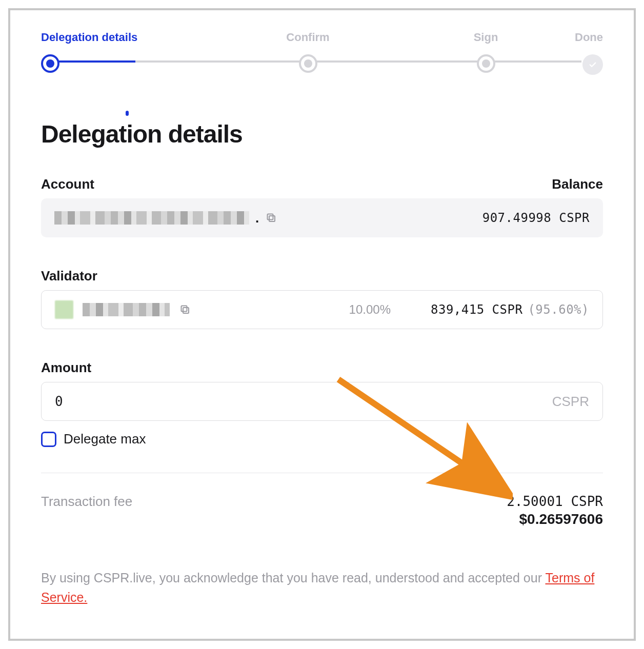  I want to click on amount-unit: CSPR, so click(571, 402).